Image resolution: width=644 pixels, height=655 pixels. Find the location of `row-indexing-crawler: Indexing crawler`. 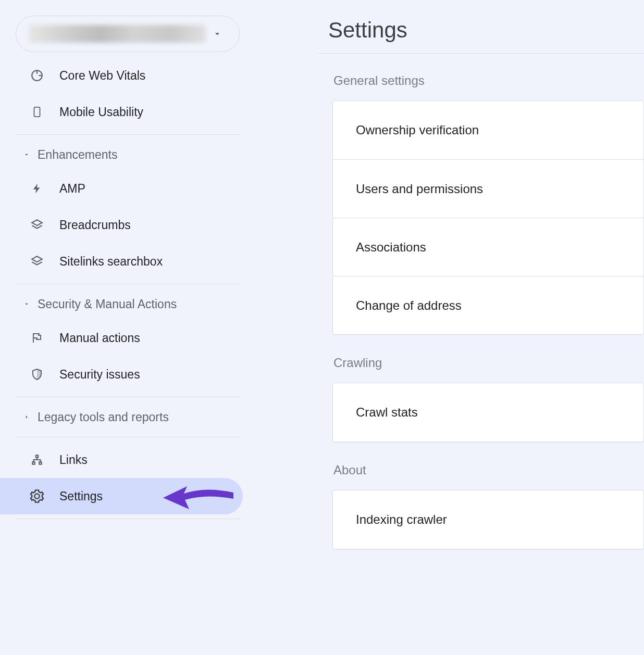

row-indexing-crawler: Indexing crawler is located at coordinates (488, 520).